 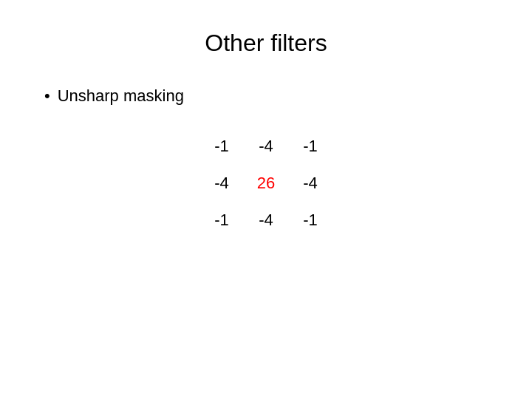 What do you see at coordinates (288, 96) in the screenshot?
I see `bullet-item-unsharp: • Unsharp masking` at bounding box center [288, 96].